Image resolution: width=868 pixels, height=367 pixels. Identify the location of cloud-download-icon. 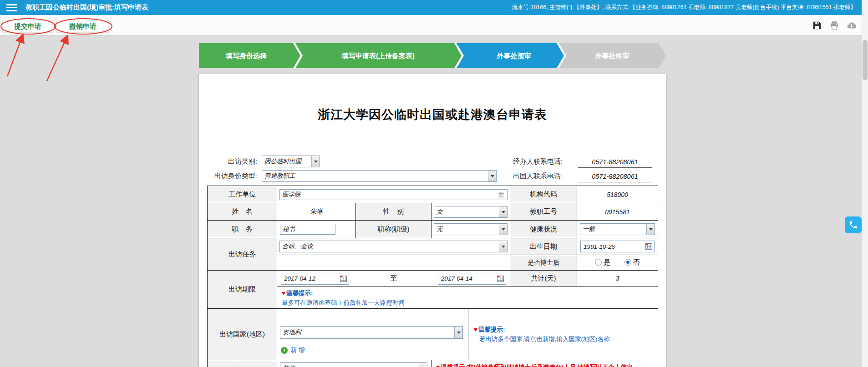
(852, 25).